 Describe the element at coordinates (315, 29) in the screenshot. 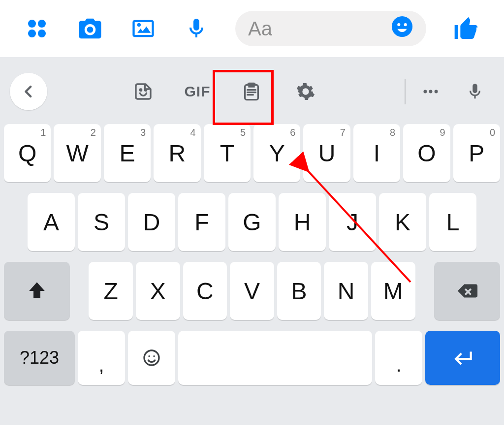

I see `message-placeholder: Aa` at that location.